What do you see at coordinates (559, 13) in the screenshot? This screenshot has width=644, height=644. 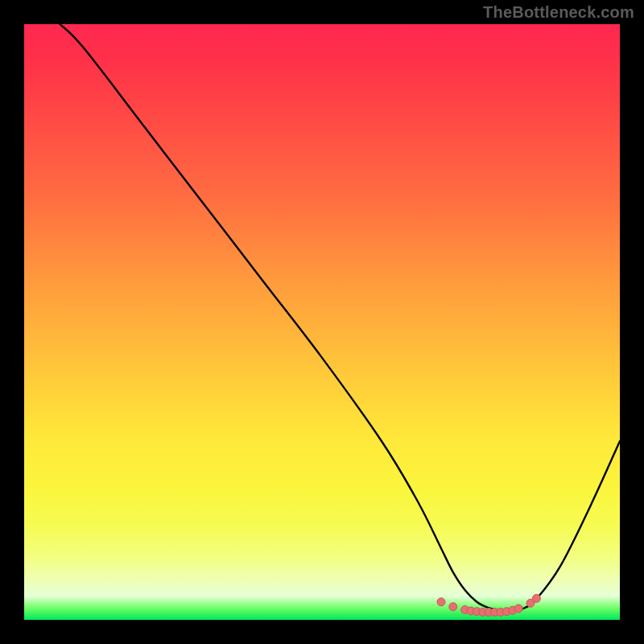 I see `watermark-text: TheBottleneck.com` at bounding box center [559, 13].